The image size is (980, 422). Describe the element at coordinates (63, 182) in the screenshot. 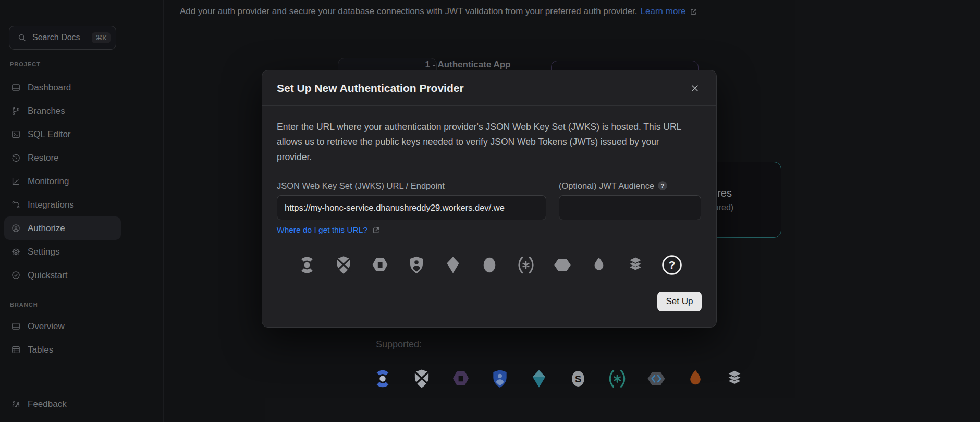

I see `sidebar-item-monitoring: Monitoring` at that location.